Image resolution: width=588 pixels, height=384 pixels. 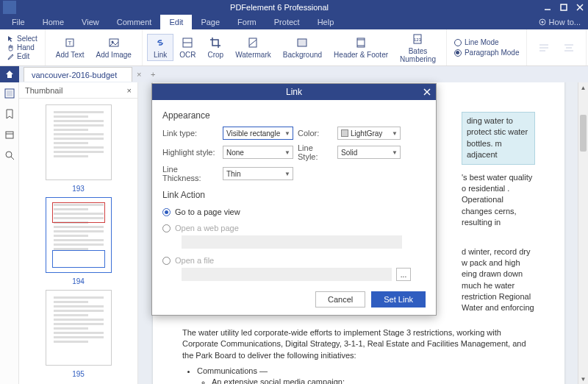 I want to click on web-url-input, so click(x=292, y=242).